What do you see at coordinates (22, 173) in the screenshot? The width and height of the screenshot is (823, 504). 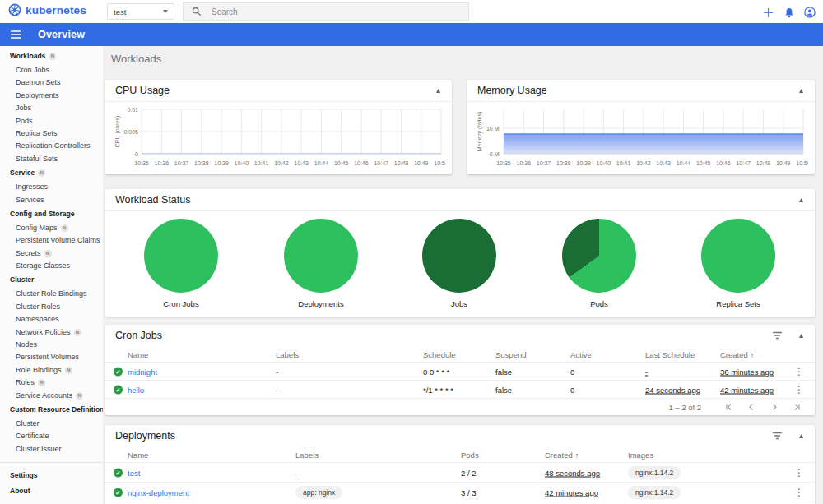 I see `sidebar-item-label: Service` at bounding box center [22, 173].